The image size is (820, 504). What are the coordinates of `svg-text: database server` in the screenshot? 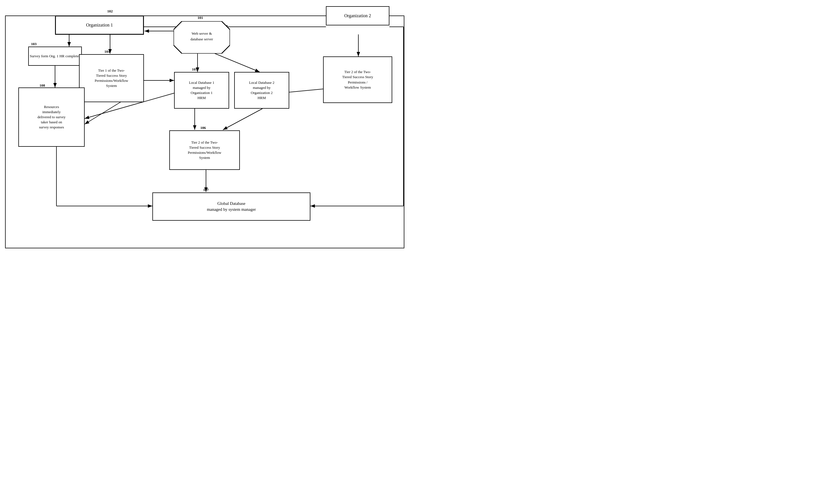 It's located at (202, 39).